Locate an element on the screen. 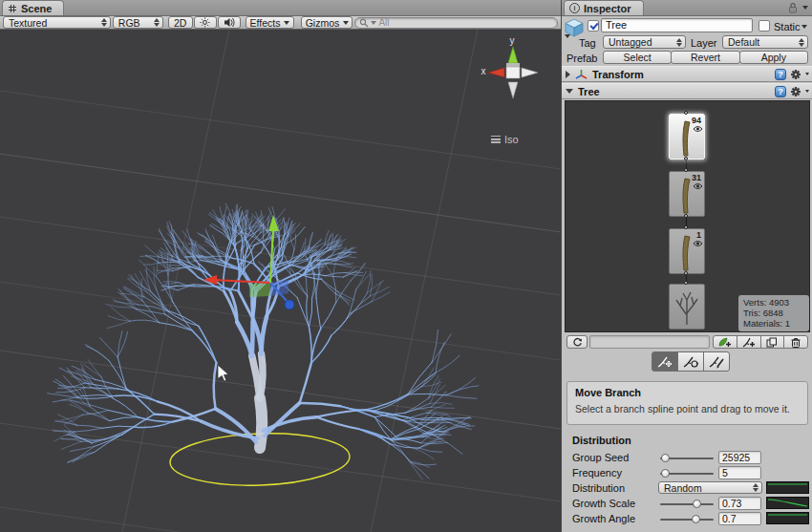  search-value: All is located at coordinates (384, 23).